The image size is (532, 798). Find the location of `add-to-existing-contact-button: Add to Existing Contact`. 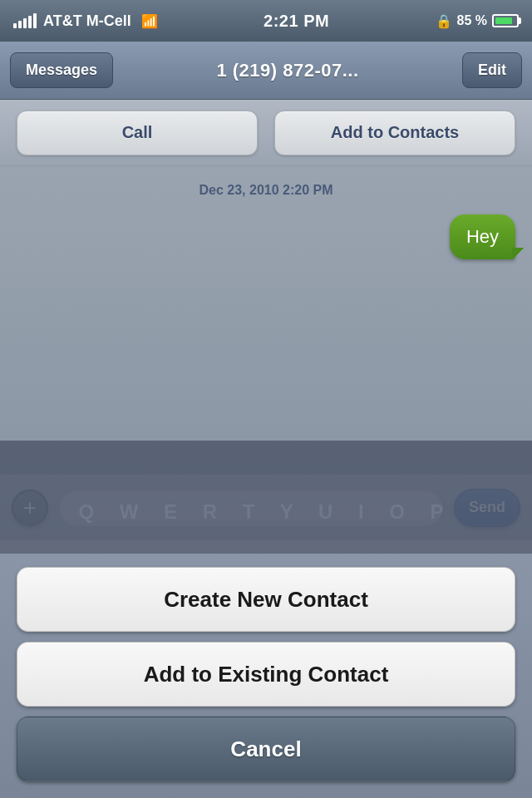

add-to-existing-contact-button: Add to Existing Contact is located at coordinates (266, 674).